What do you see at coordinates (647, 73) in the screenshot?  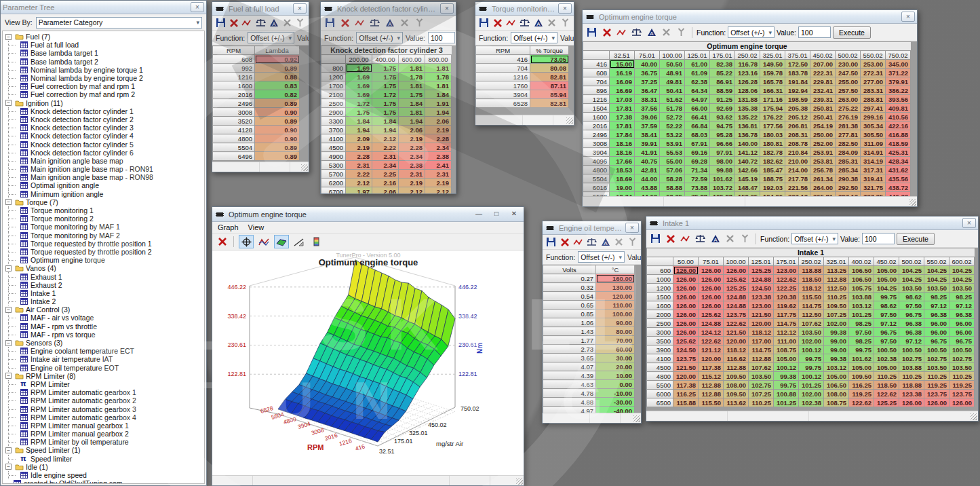 I see `table-cell: 36.75` at bounding box center [647, 73].